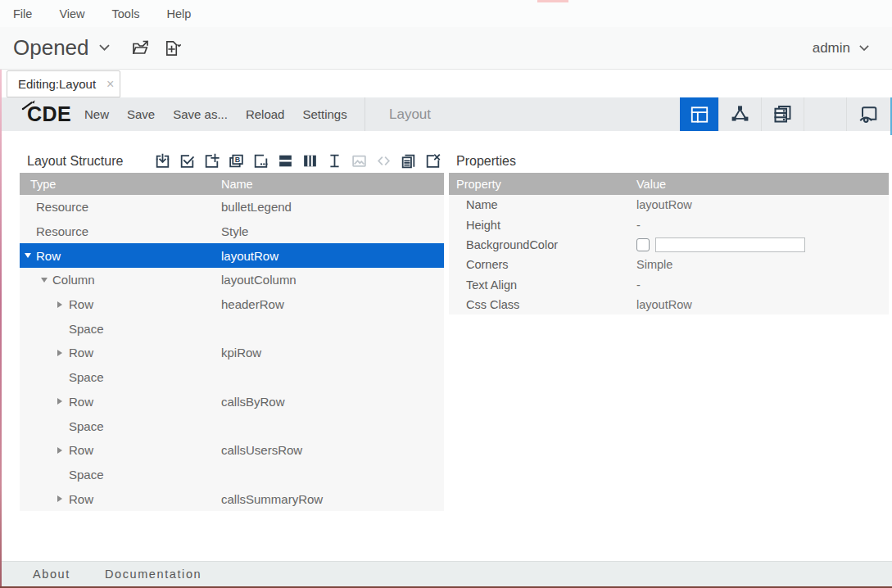 The width and height of the screenshot is (892, 588). I want to click on menu-view: View, so click(72, 14).